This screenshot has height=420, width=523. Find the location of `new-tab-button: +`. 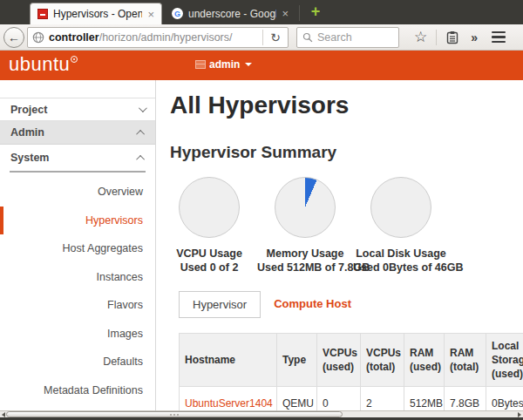

new-tab-button: + is located at coordinates (316, 12).